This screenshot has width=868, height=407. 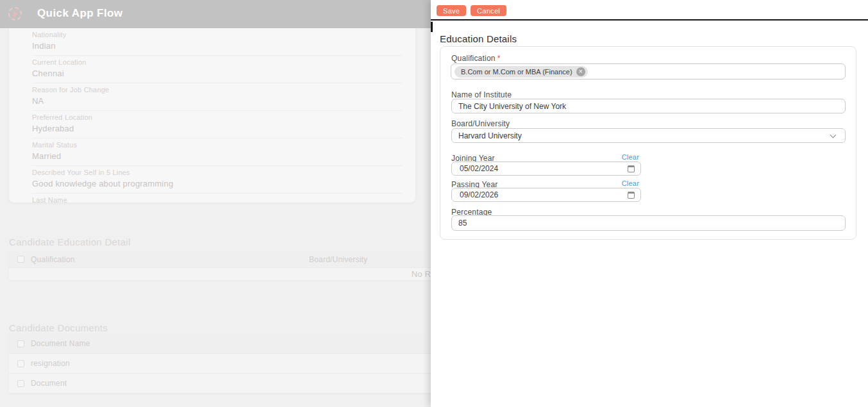 I want to click on education-section-title: Candidate Education Detail, so click(x=70, y=242).